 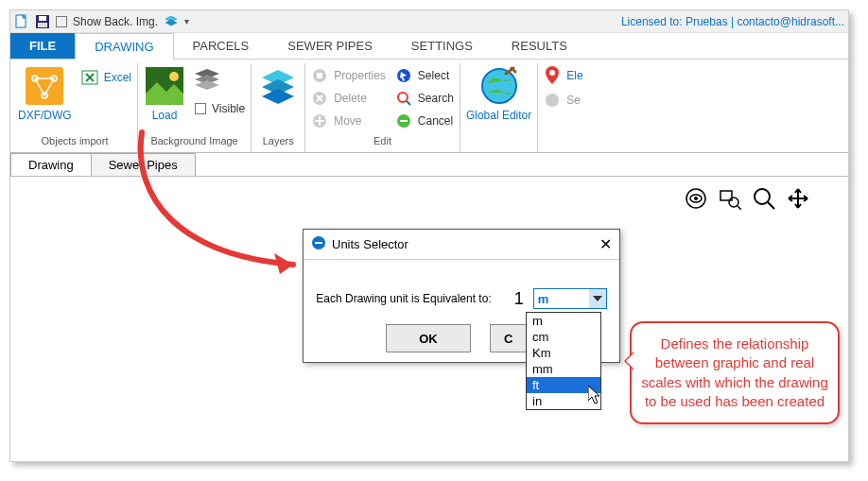 What do you see at coordinates (733, 22) in the screenshot?
I see `license-info: Licensed to: Pruebas | contacto@hidrasof…` at bounding box center [733, 22].